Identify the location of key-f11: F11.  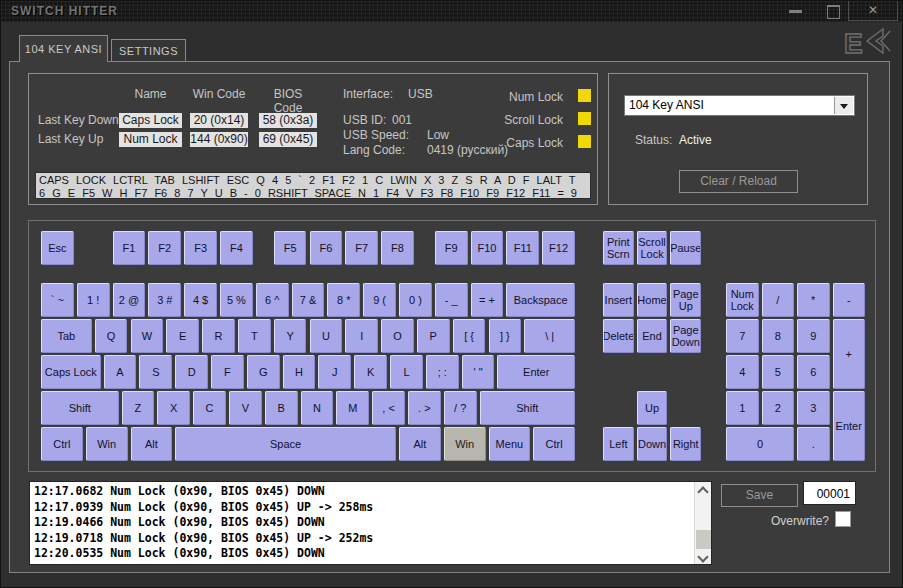
(522, 248).